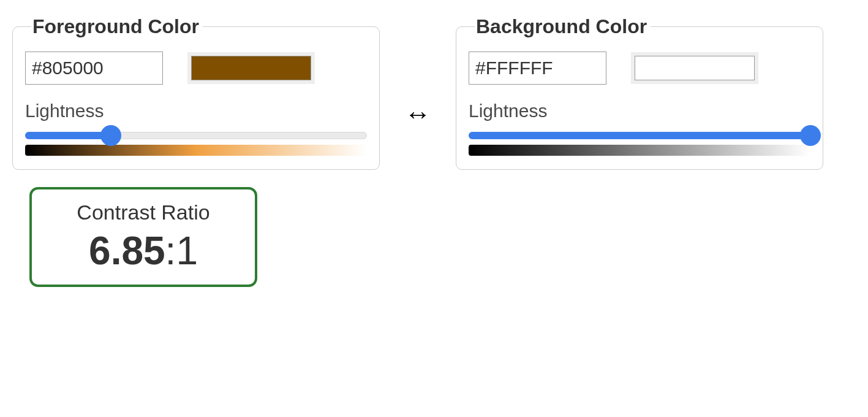  I want to click on foreground-swatch-wrap, so click(251, 68).